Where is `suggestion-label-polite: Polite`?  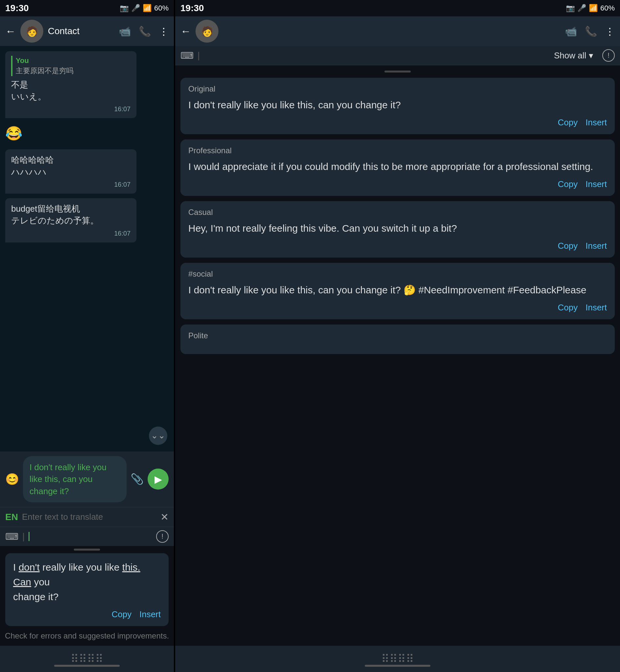 suggestion-label-polite: Polite is located at coordinates (398, 335).